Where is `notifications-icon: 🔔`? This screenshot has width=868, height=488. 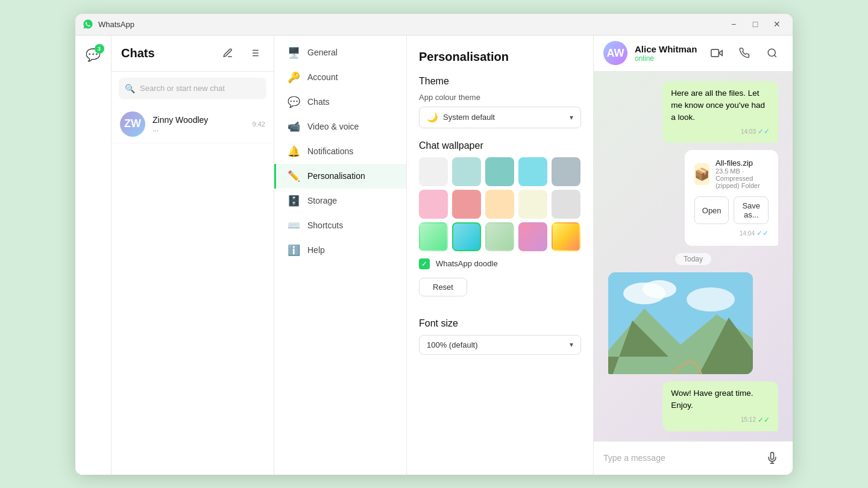
notifications-icon: 🔔 is located at coordinates (294, 152).